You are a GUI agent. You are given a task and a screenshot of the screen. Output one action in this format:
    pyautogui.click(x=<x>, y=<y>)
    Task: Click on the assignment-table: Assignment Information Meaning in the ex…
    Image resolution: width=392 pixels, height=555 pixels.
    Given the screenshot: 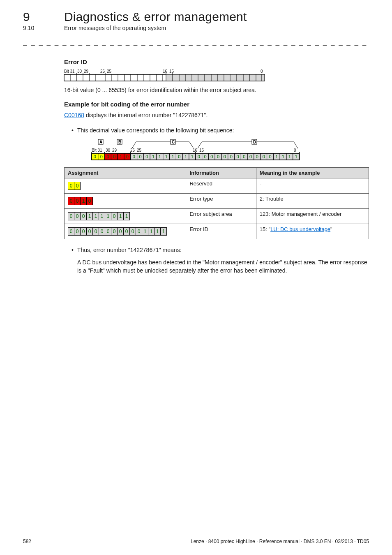 What is the action you would take?
    pyautogui.click(x=217, y=203)
    